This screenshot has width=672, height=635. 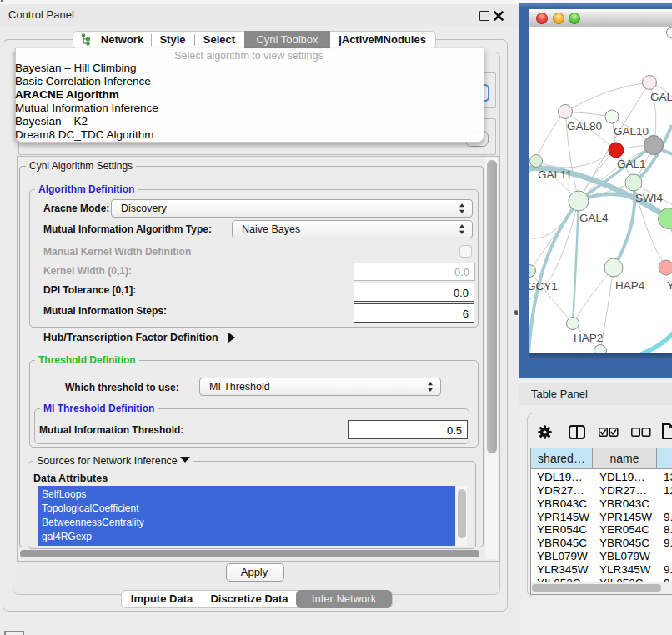 I want to click on svg-text: Y, so click(x=669, y=285).